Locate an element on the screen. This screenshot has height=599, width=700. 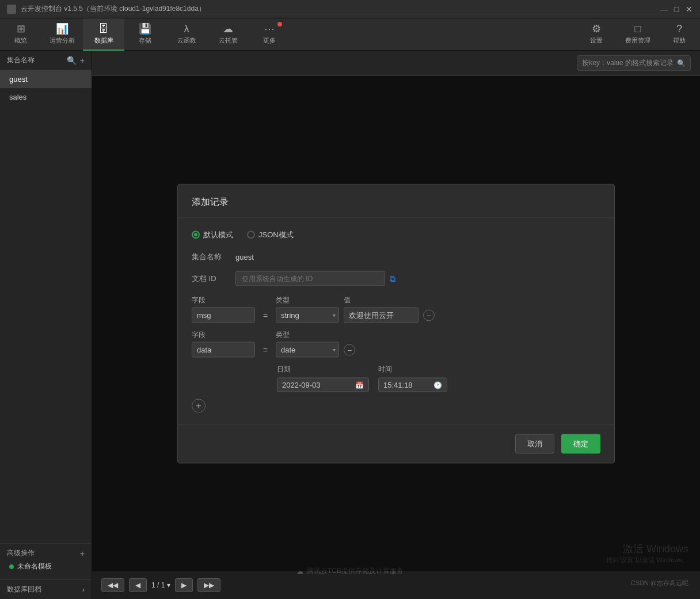
cancel-button: 取消 is located at coordinates (535, 444).